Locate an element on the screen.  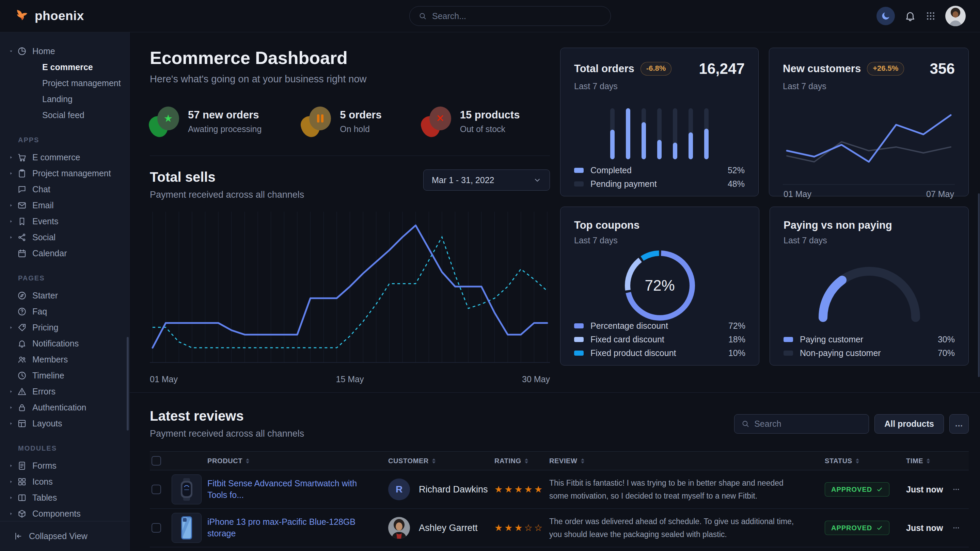
sidebar-item-email: Email is located at coordinates (65, 205).